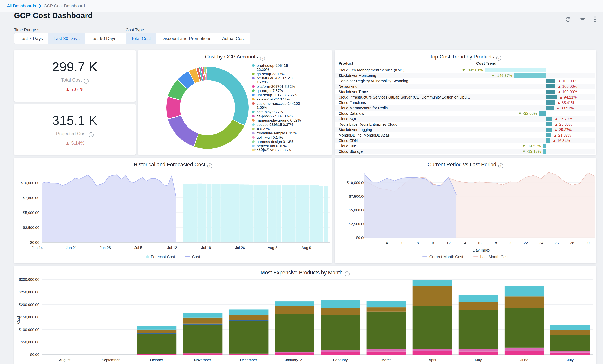  Describe the element at coordinates (30, 342) in the screenshot. I see `svg-text: $50,000.00` at that location.